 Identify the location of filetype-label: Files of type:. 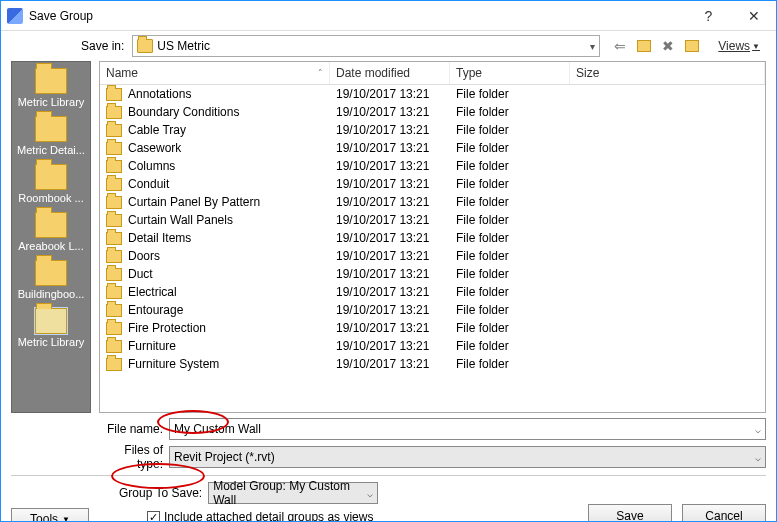
(130, 457).